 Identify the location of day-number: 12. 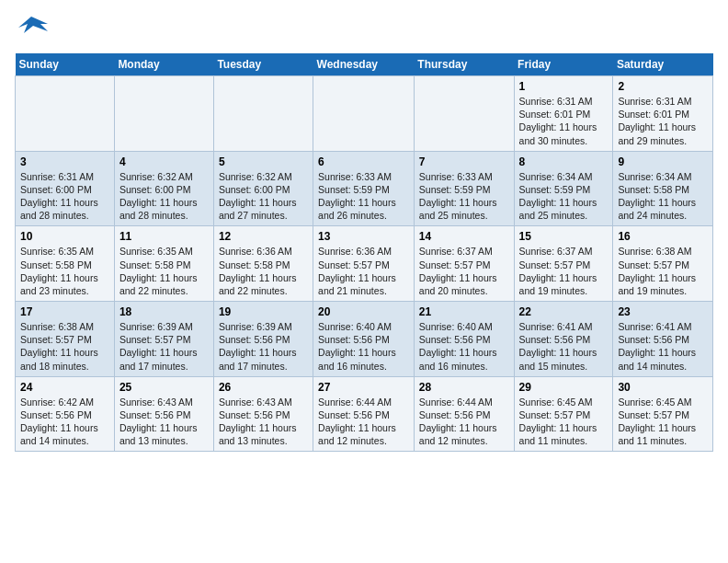
(263, 236).